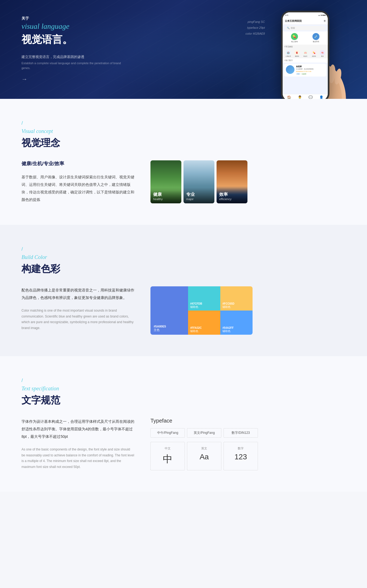 The image size is (367, 588). Describe the element at coordinates (204, 421) in the screenshot. I see `typeface-label: Typeface` at that location.